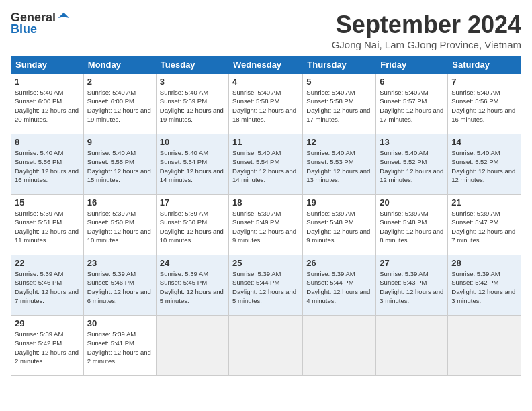  What do you see at coordinates (266, 203) in the screenshot?
I see `day-number: 18` at bounding box center [266, 203].